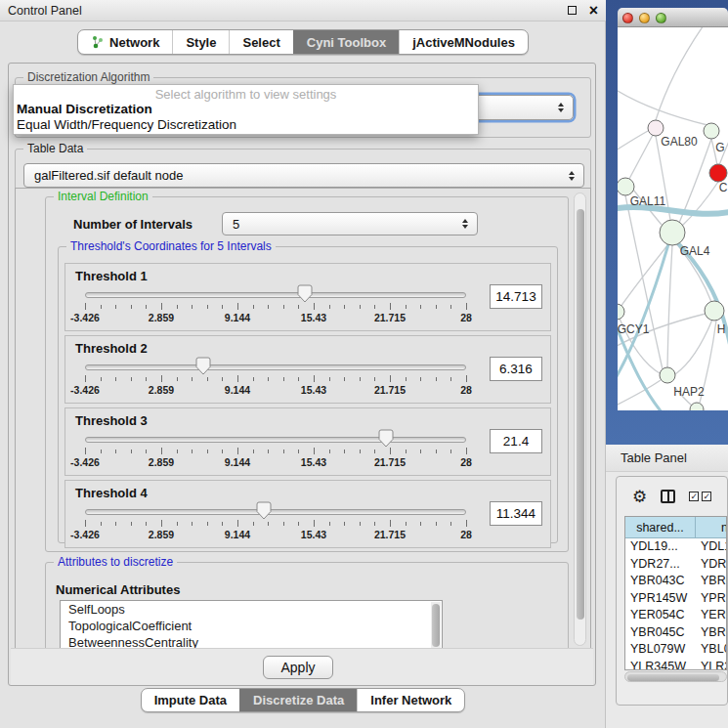 Image resolution: width=728 pixels, height=728 pixels. I want to click on table-row: YBR043CYBR0, so click(676, 581).